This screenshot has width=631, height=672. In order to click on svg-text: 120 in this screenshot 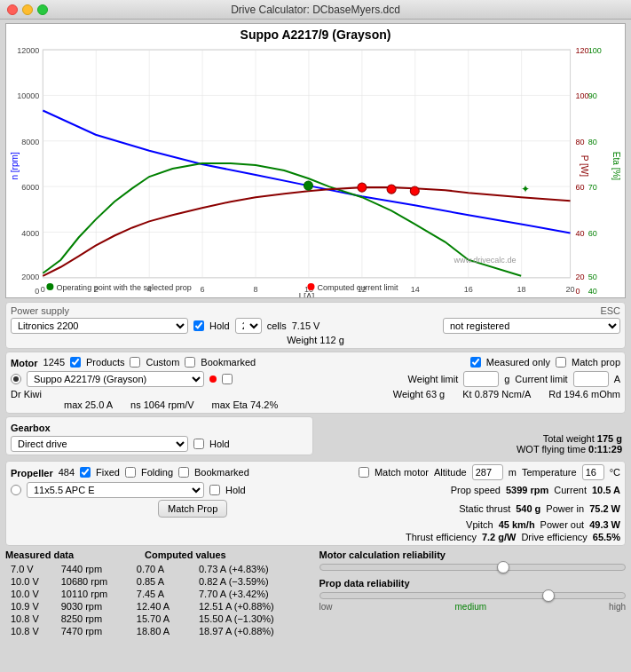, I will do `click(582, 51)`.